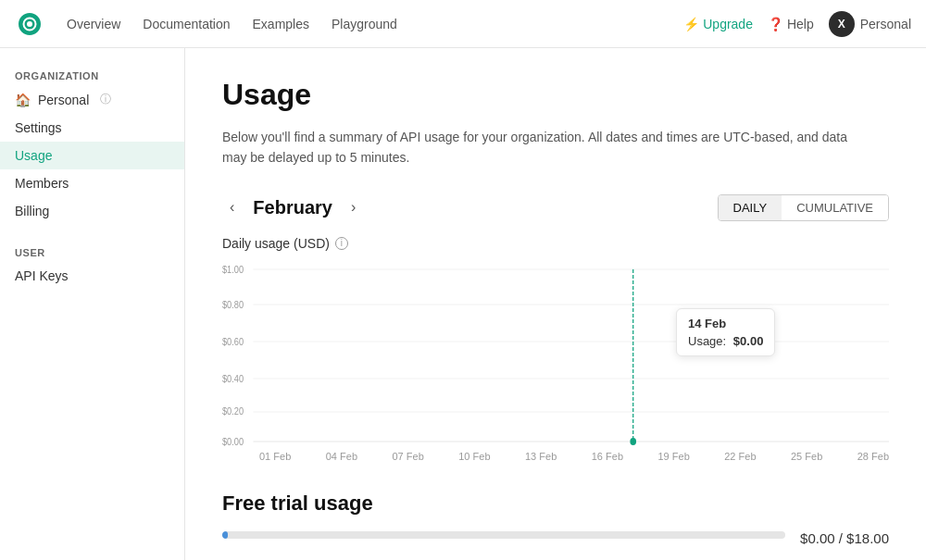 The height and width of the screenshot is (560, 926). I want to click on x-label-5: 16 Feb, so click(607, 456).